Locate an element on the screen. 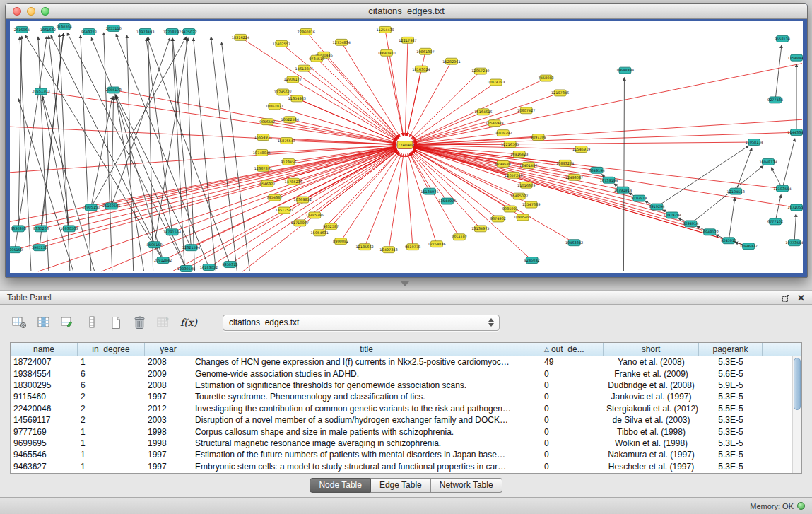 This screenshot has height=514, width=812. graph-node: 11443345 is located at coordinates (795, 133).